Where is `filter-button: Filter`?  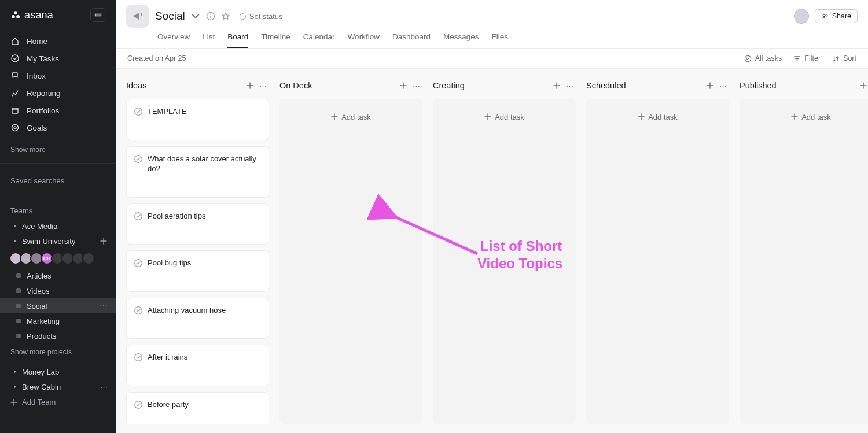
filter-button: Filter is located at coordinates (807, 58).